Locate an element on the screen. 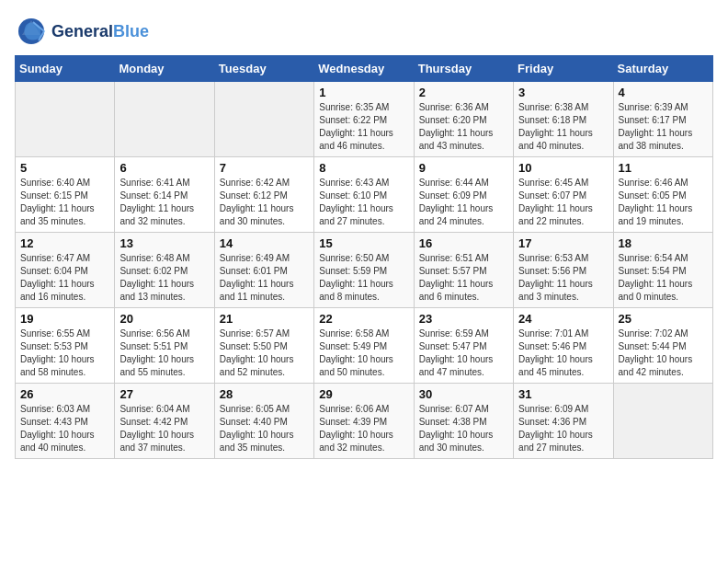 The width and height of the screenshot is (728, 563). day-info: Sunrise: 6:05 AM Sunset: 4:40 PM Dayligh… is located at coordinates (265, 429).